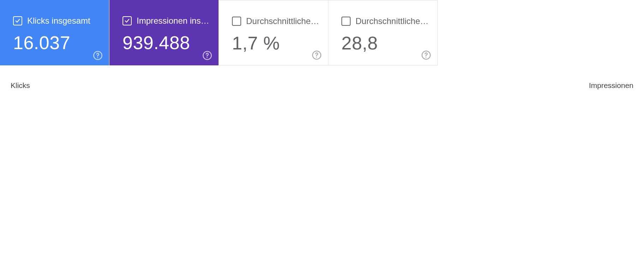  I want to click on y-right-title: Impressionen, so click(611, 86).